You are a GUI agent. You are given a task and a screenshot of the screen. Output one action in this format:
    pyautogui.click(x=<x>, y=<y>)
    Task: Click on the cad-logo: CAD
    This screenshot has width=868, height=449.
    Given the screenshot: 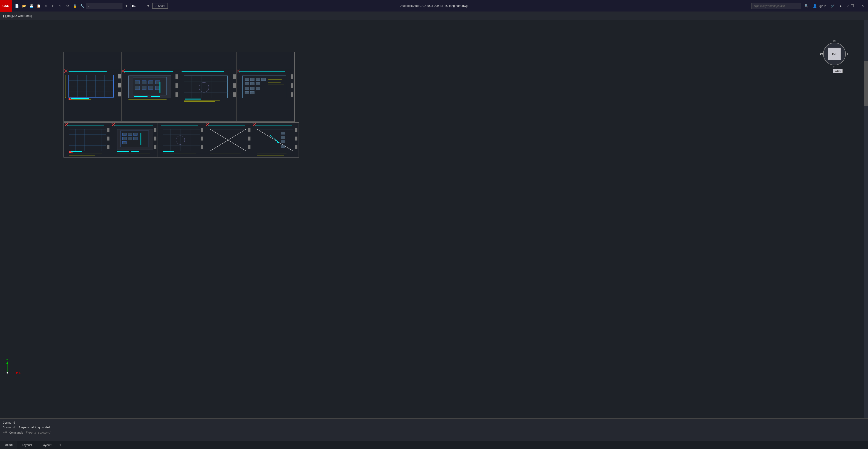 What is the action you would take?
    pyautogui.click(x=6, y=6)
    